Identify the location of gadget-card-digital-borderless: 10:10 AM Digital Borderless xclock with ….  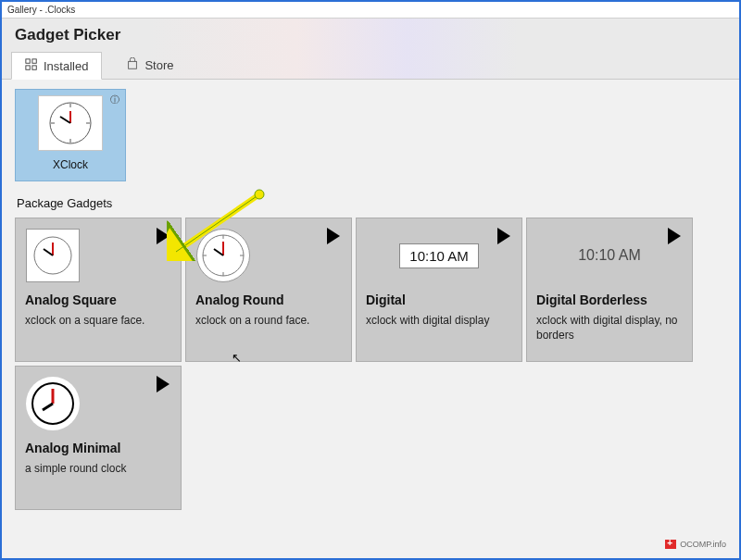
(609, 290).